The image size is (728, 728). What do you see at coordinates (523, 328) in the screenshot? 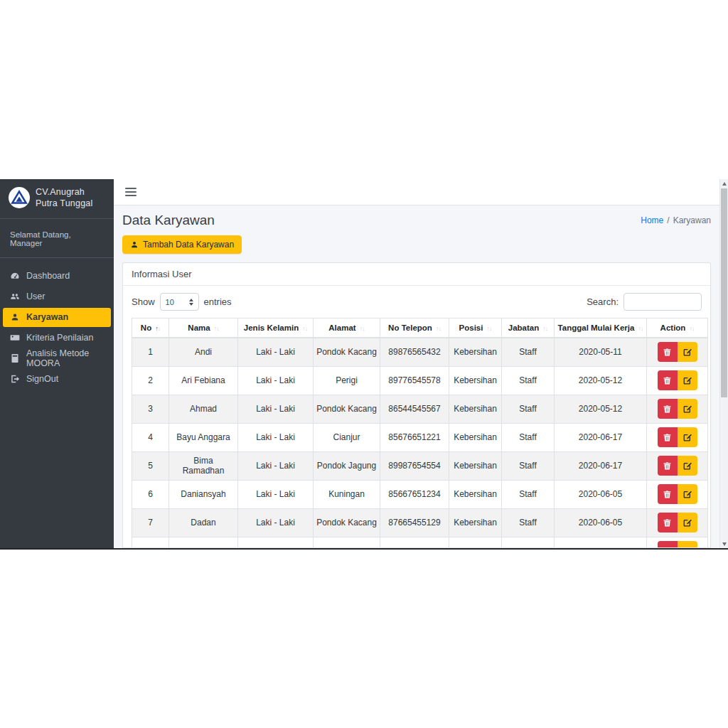
I see `column-label: Jabatan` at bounding box center [523, 328].